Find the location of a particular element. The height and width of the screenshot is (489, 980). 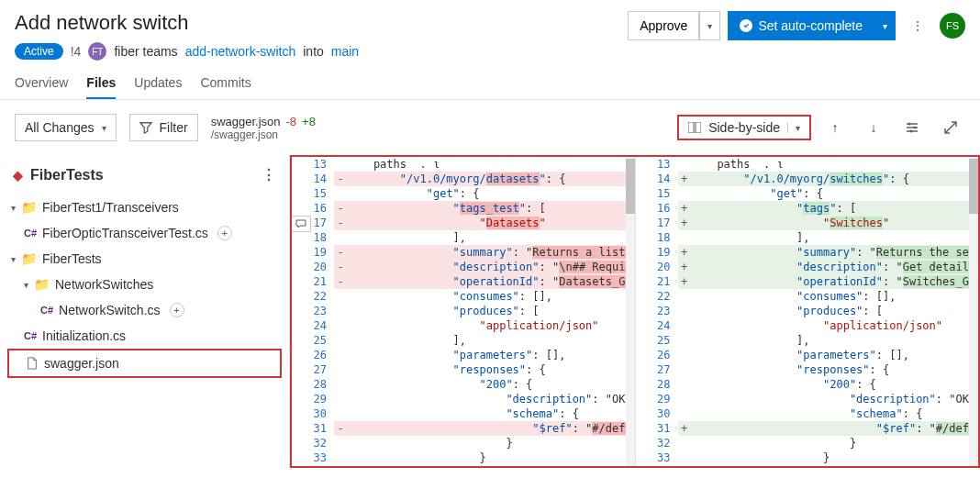

filter-button: Filter is located at coordinates (163, 128).